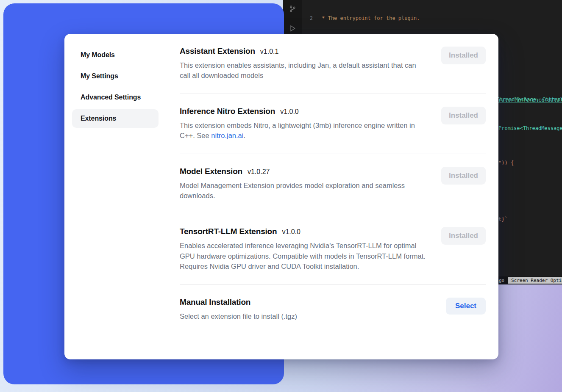  I want to click on extension-row-nitro: Inference Nitro Extension v1.0.0 This ex…, so click(333, 124).